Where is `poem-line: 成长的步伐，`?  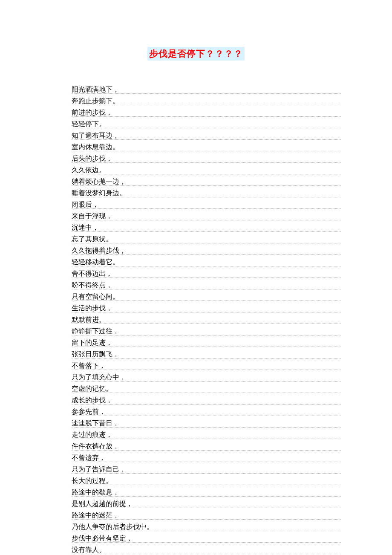
poem-line: 成长的步伐， is located at coordinates (206, 400).